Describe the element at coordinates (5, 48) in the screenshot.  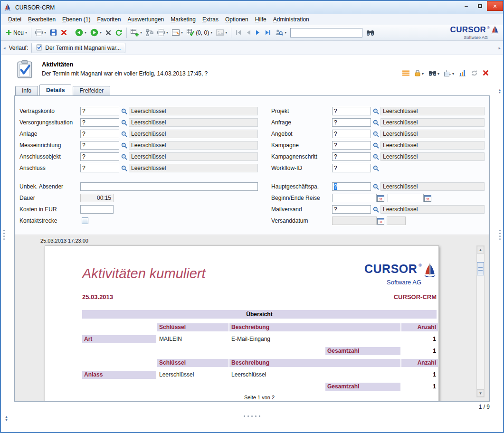
I see `scroll-left-icon: ◂` at that location.